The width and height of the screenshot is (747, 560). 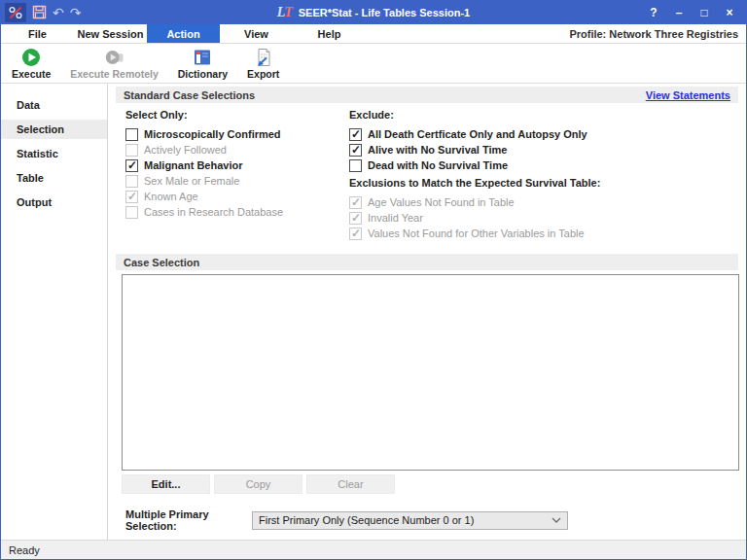 What do you see at coordinates (350, 484) in the screenshot?
I see `clear-button: Clear` at bounding box center [350, 484].